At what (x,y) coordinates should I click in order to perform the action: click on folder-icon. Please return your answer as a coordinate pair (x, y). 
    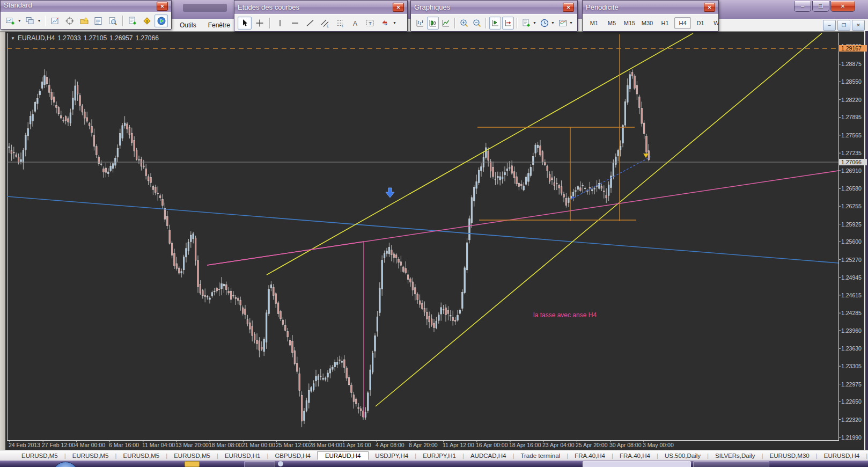
    Looking at the image, I should click on (192, 464).